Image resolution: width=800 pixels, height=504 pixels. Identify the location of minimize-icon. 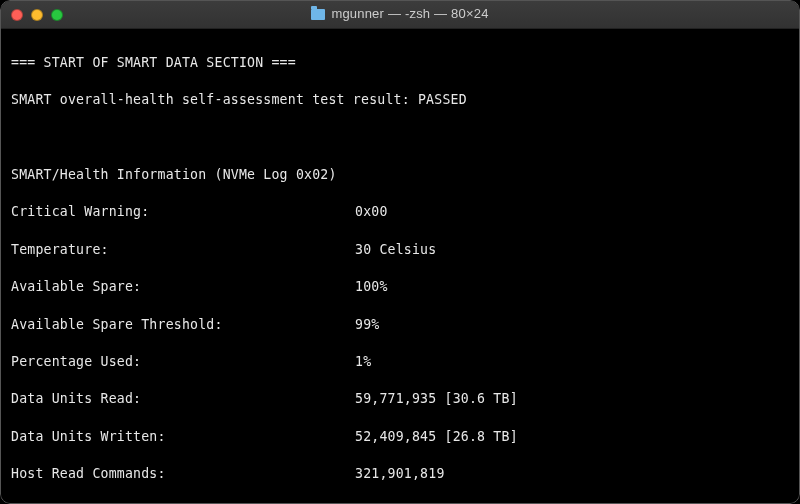
(37, 15).